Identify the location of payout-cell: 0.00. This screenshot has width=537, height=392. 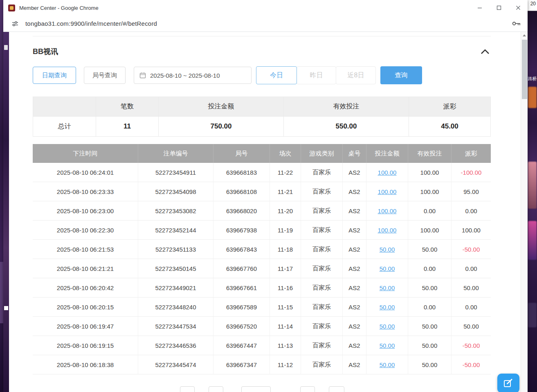
(471, 307).